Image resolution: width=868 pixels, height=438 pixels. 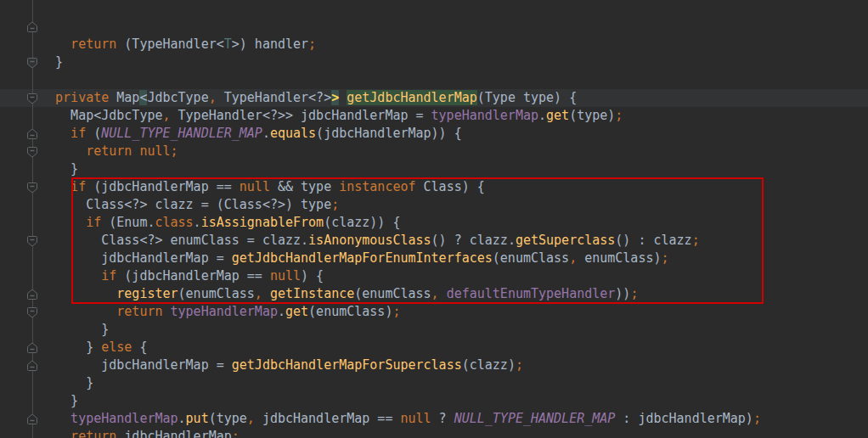 What do you see at coordinates (313, 276) in the screenshot?
I see `code-token: ) {` at bounding box center [313, 276].